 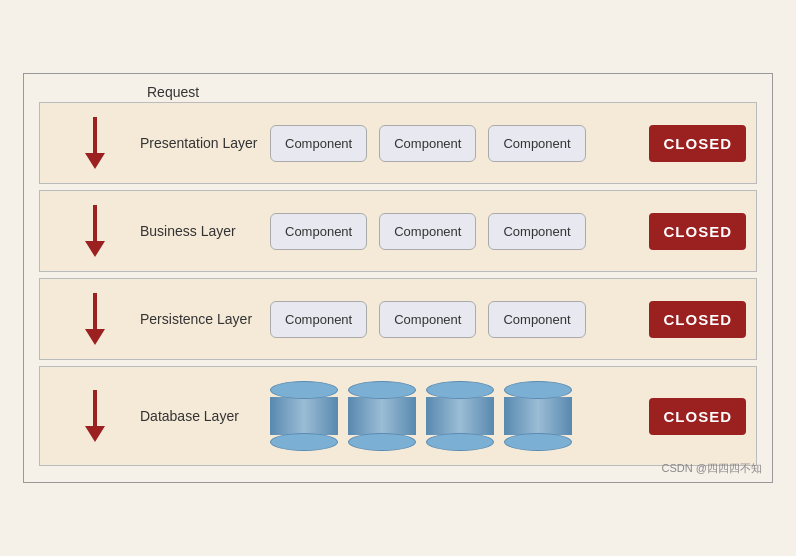 I want to click on arrow-down-database, so click(x=95, y=416).